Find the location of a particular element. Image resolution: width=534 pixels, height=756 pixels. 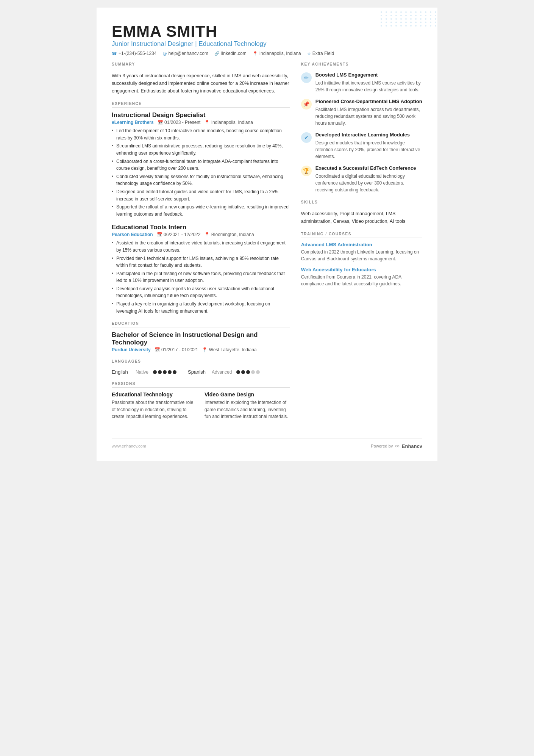

achievement-item: ✏ Boosted LMS Engagement Led initiative … is located at coordinates (362, 83).